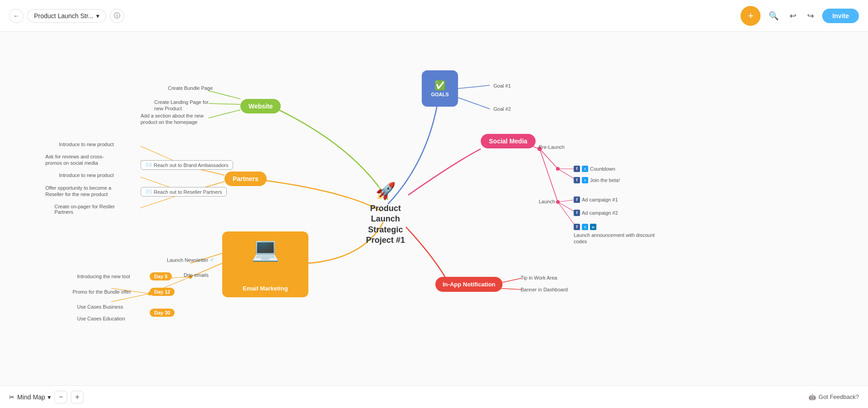 The width and height of the screenshot is (868, 408). I want to click on website-item-2: Create Landing Page for new Product, so click(184, 105).